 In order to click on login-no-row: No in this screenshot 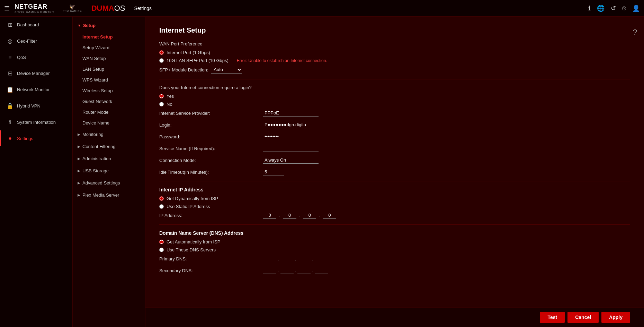, I will do `click(395, 104)`.